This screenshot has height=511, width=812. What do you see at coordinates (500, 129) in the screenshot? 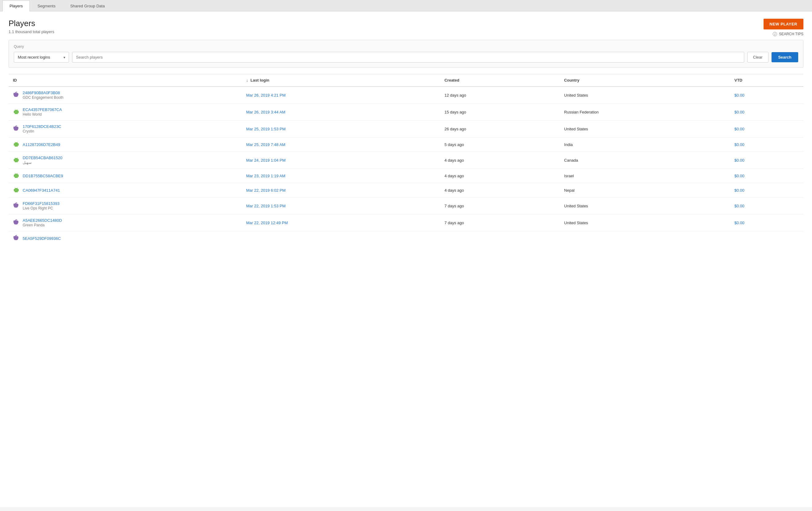
I see `created-cell: 26 days ago` at bounding box center [500, 129].